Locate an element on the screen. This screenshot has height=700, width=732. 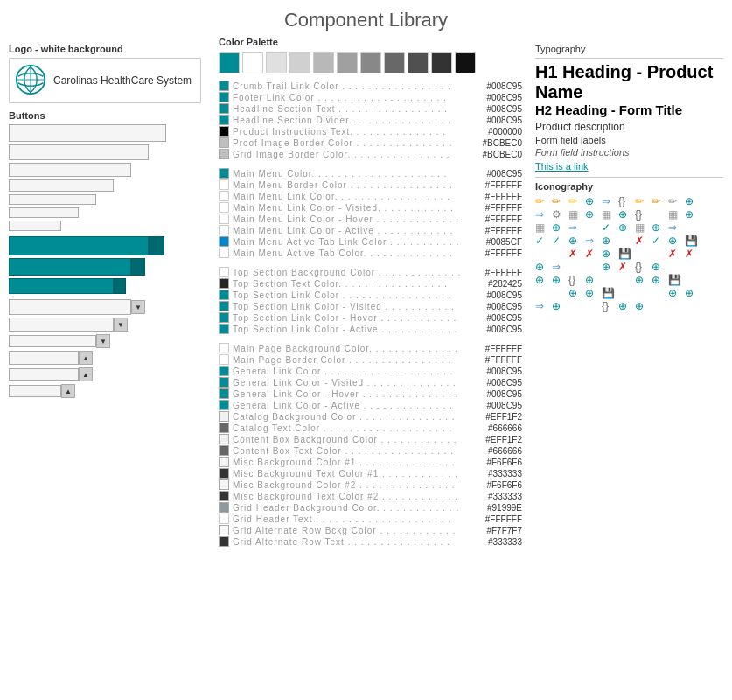
dropdown-arrow-up-1: ▲ is located at coordinates (86, 358).